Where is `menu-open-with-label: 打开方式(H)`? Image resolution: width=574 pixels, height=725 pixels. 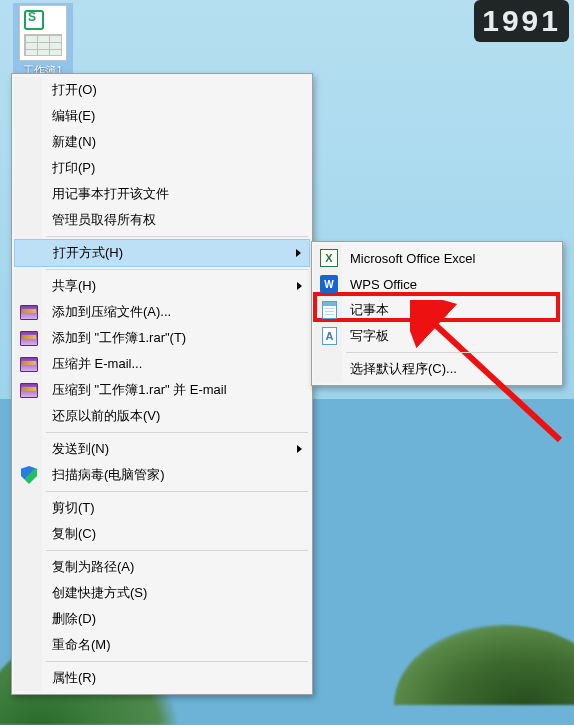
menu-open-with-label: 打开方式(H) is located at coordinates (88, 253).